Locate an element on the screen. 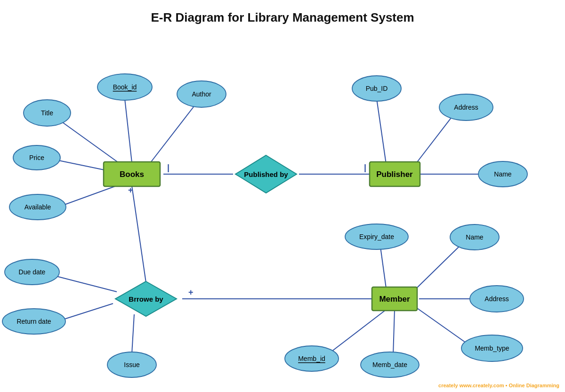 This screenshot has width=565, height=392. attr-memb-id-label: Memb_id is located at coordinates (312, 359).